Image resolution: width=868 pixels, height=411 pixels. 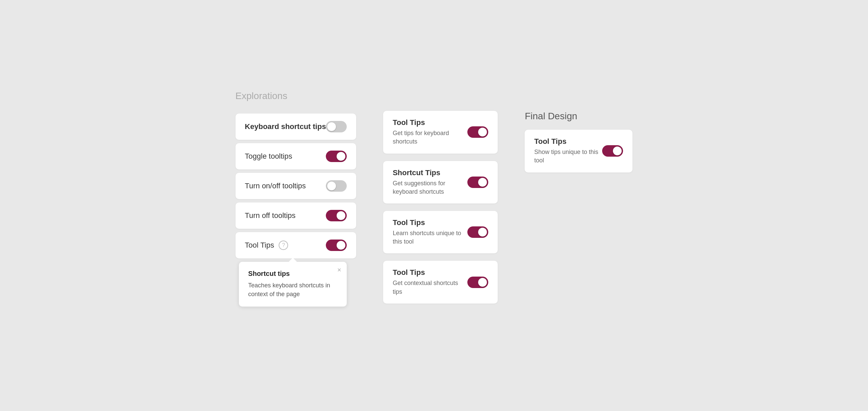 I want to click on keyboard-shortcut-toggle, so click(x=336, y=127).